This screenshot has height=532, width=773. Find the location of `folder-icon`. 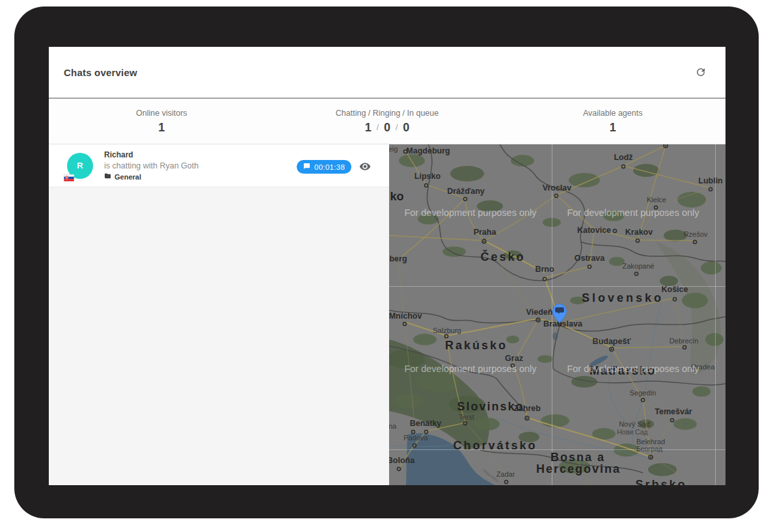

folder-icon is located at coordinates (108, 177).